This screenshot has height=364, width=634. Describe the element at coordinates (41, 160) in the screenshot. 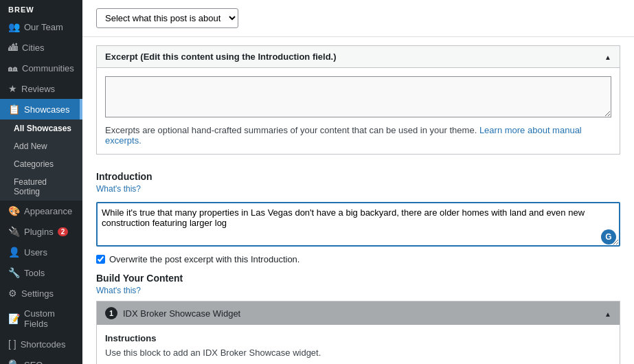

I see `showcases-submenu: All Showcases Add New Categories Feature…` at that location.